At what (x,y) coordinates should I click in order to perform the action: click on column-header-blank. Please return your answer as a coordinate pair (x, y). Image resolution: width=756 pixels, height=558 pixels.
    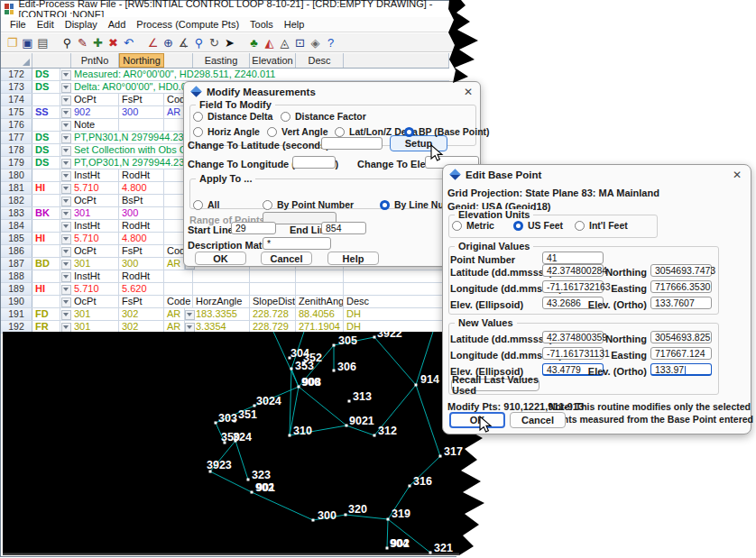
    Looking at the image, I should click on (179, 60).